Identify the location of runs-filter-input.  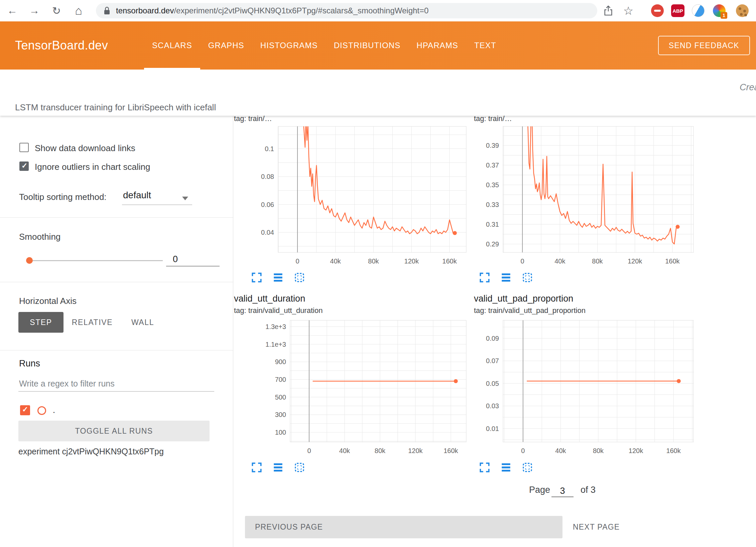
(116, 385).